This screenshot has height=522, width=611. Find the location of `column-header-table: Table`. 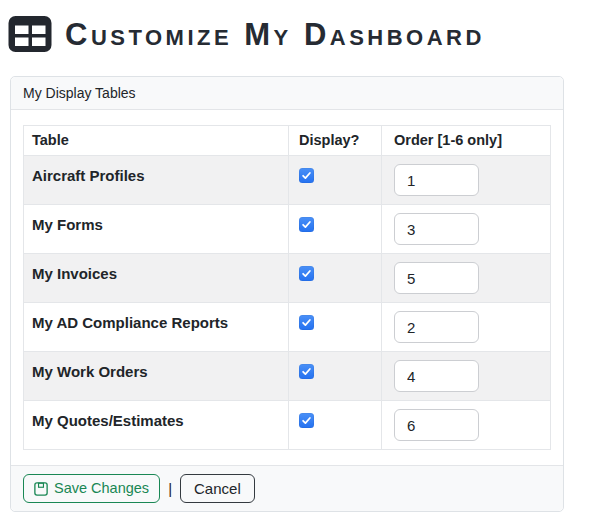

column-header-table: Table is located at coordinates (156, 141).